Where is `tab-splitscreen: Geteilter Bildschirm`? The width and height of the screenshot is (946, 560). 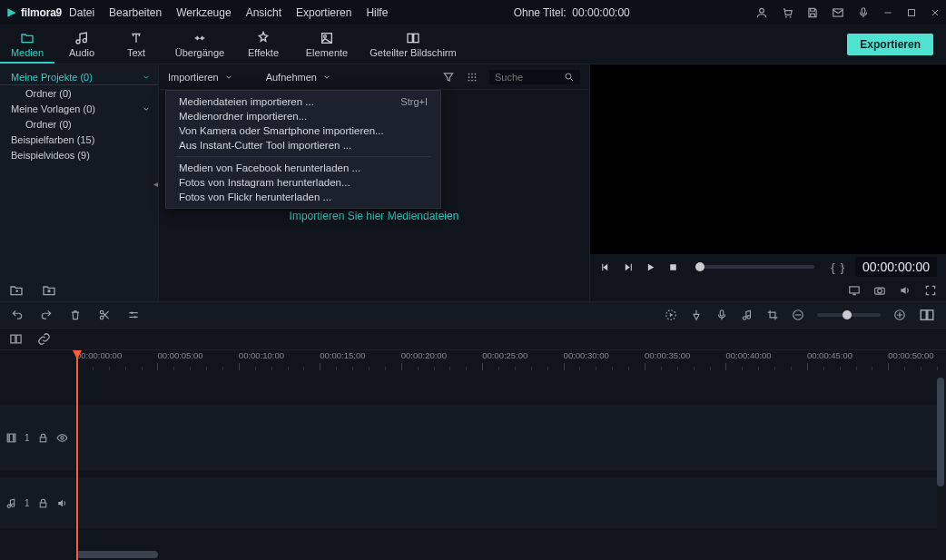 tab-splitscreen: Geteilter Bildschirm is located at coordinates (413, 44).